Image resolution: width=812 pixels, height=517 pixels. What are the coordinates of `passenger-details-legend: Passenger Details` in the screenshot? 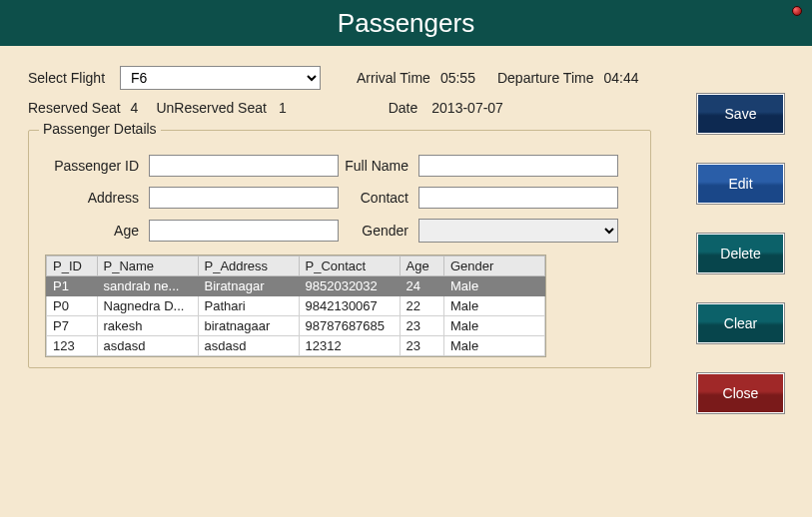 It's located at (100, 129).